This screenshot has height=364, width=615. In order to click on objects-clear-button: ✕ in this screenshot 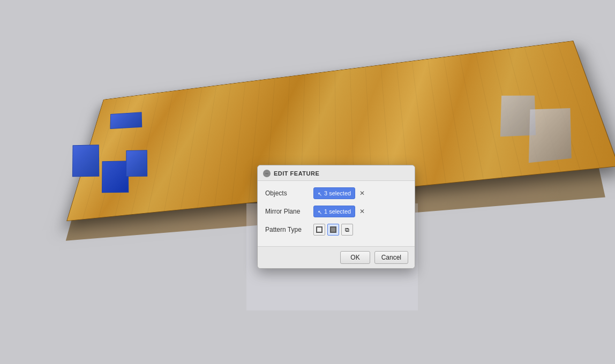, I will do `click(362, 193)`.